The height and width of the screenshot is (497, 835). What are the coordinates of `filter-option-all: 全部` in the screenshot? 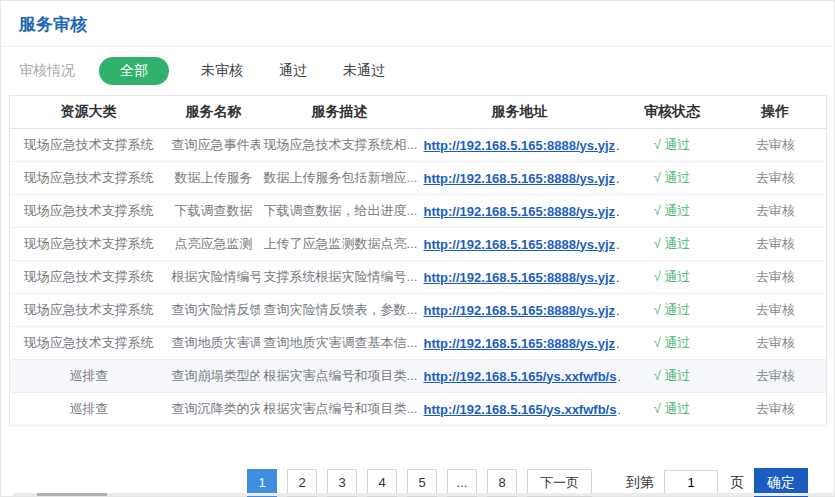 It's located at (134, 71).